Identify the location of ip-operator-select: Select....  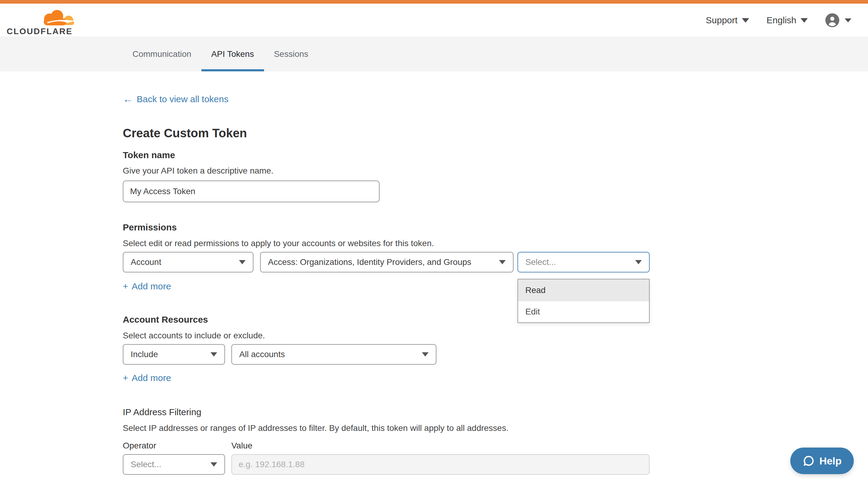
(174, 464).